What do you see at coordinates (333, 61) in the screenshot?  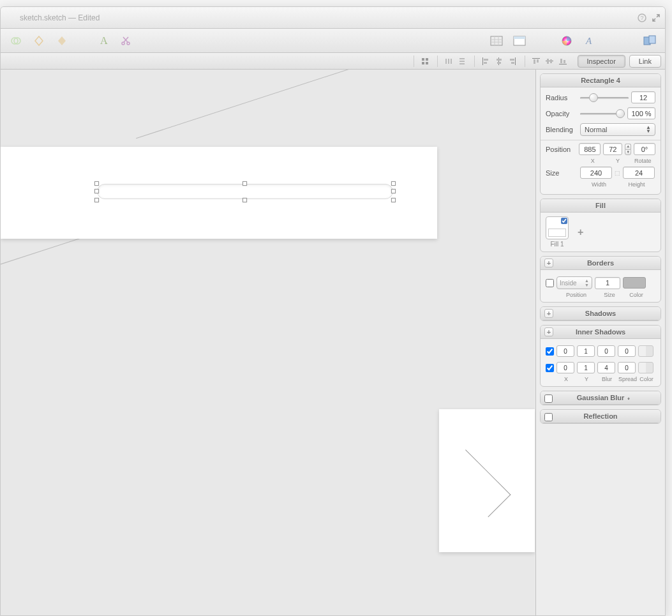 I see `sub-toolbar: Inspector Link` at bounding box center [333, 61].